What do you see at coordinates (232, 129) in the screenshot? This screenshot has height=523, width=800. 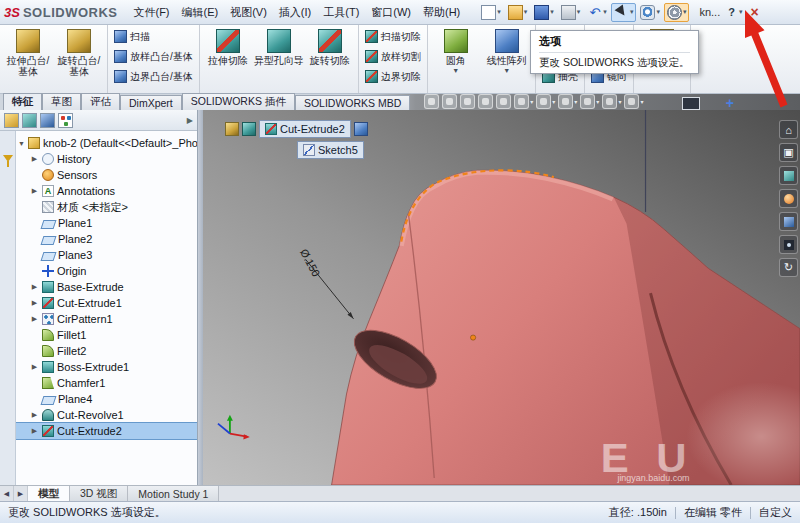 I see `breadcrumb-part-icon` at bounding box center [232, 129].